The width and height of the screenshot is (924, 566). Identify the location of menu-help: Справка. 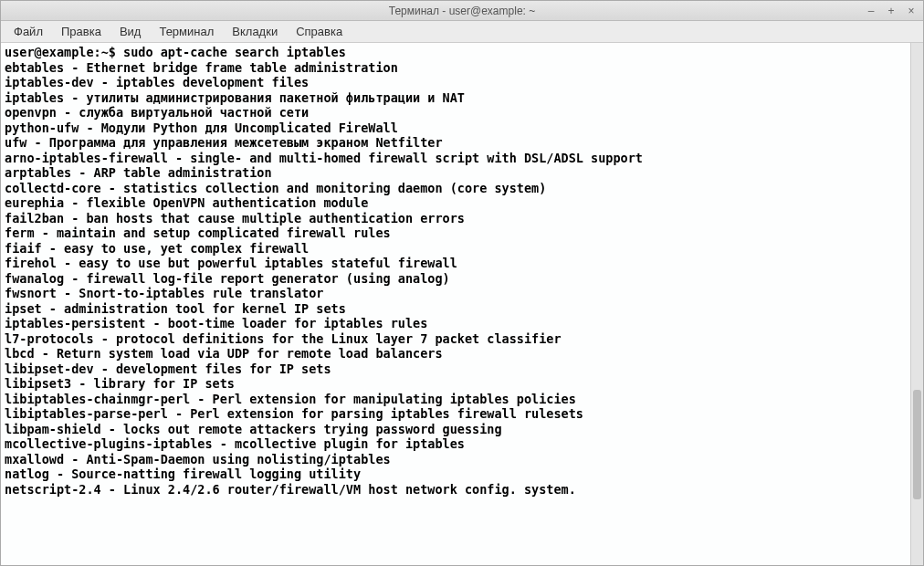
(320, 31).